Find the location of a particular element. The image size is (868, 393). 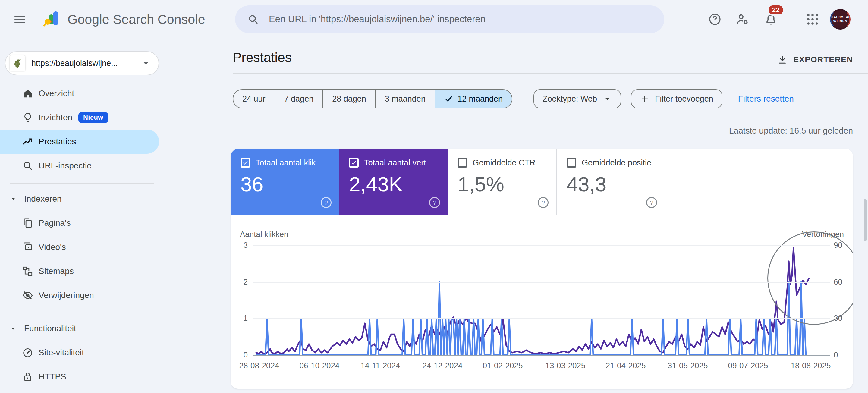

x-axis-tick: 13-03-2025 is located at coordinates (565, 366).